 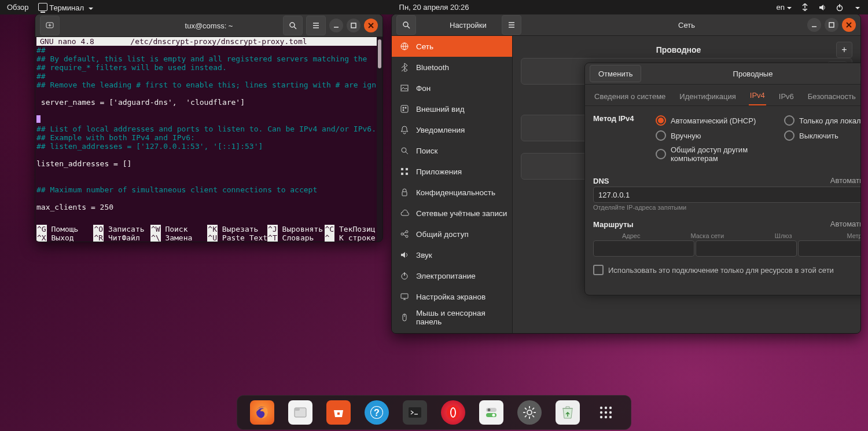 I want to click on dock-app-software, so click(x=339, y=412).